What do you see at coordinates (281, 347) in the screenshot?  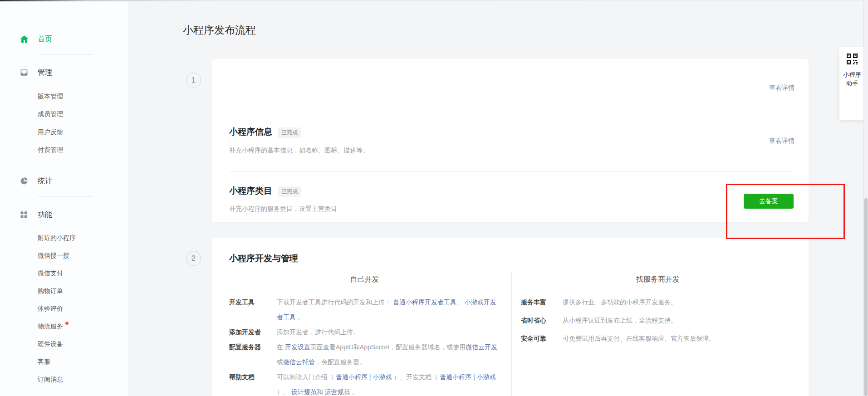 I see `text-segment: 在` at bounding box center [281, 347].